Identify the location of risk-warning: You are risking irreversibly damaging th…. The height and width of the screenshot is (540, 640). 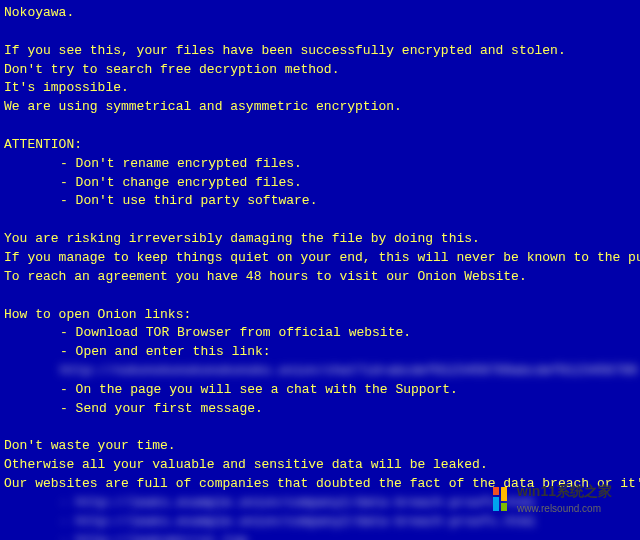
(322, 240).